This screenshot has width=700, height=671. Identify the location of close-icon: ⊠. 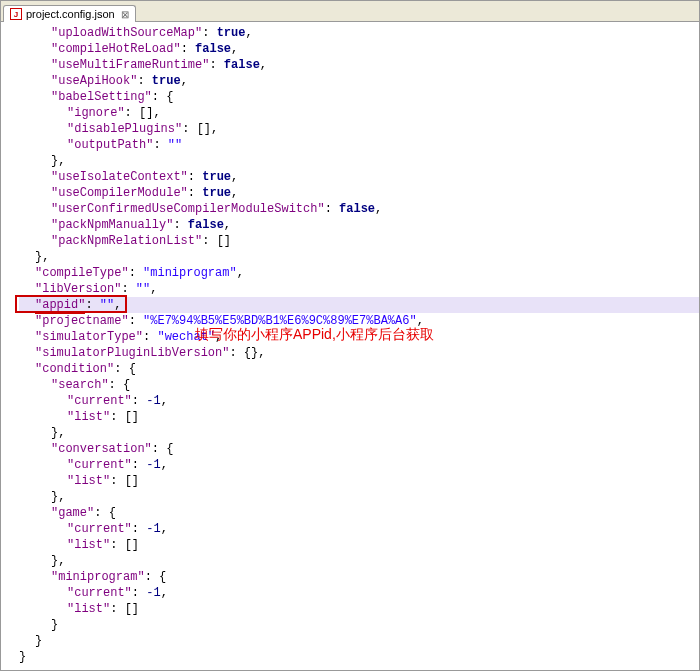
(125, 14).